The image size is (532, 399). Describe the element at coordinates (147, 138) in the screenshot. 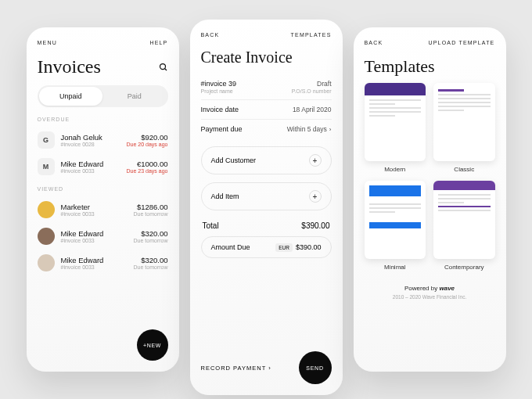

I see `invoice-amount: $920.00` at that location.